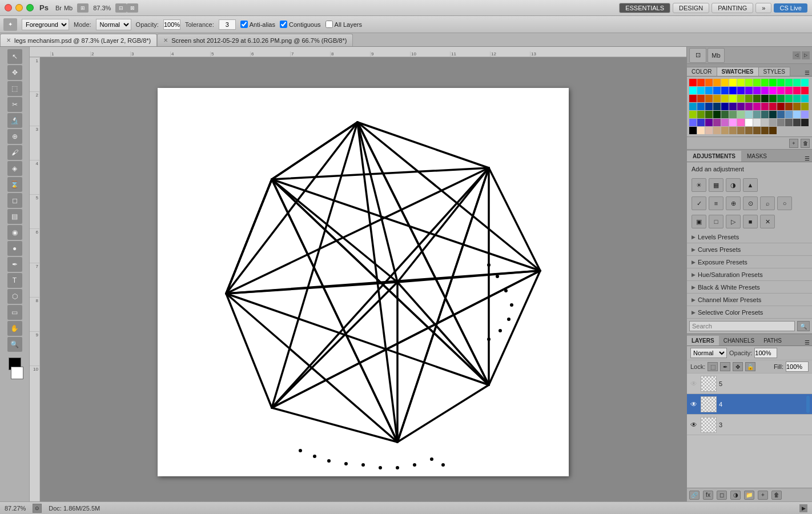 The image size is (812, 514). What do you see at coordinates (694, 425) in the screenshot?
I see `layer-visibility-3: 👁` at bounding box center [694, 425].